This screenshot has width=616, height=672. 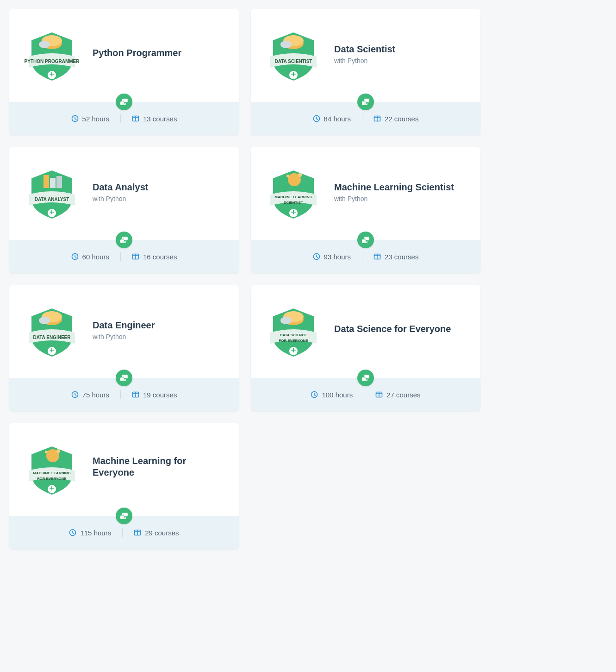 I want to click on hours-stat: 100 hours, so click(x=331, y=395).